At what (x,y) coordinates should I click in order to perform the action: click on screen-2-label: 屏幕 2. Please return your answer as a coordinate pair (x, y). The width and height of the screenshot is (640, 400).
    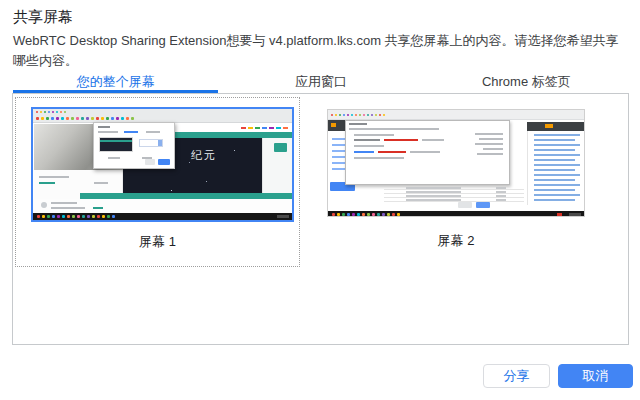
    Looking at the image, I should click on (456, 241).